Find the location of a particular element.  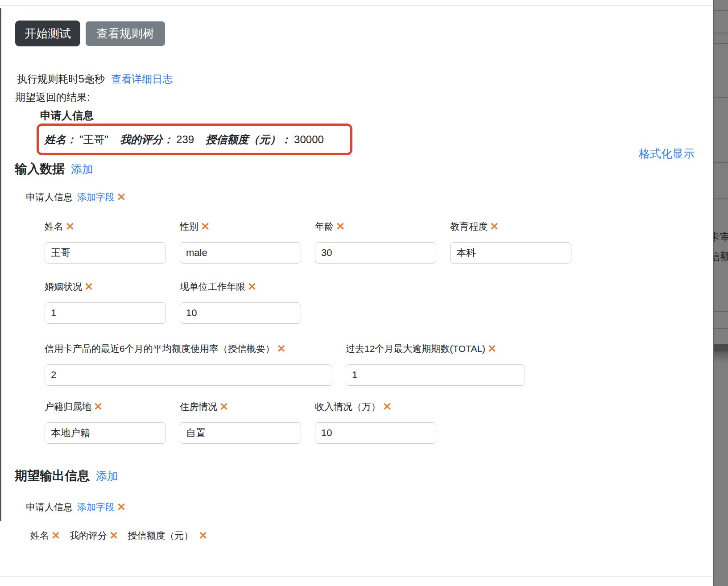

field-name: 姓名✕ is located at coordinates (105, 242).